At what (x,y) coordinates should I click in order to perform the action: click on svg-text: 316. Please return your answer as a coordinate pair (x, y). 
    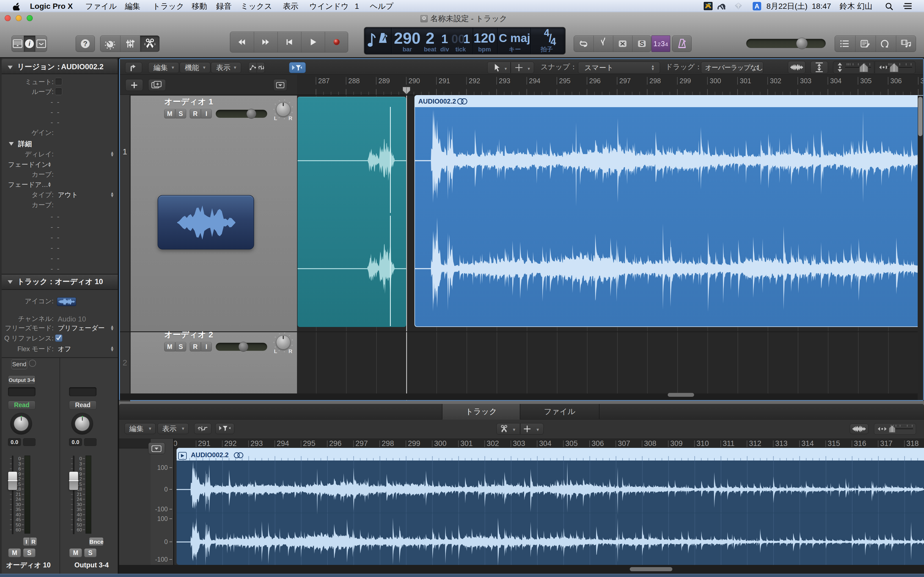
    Looking at the image, I should click on (860, 443).